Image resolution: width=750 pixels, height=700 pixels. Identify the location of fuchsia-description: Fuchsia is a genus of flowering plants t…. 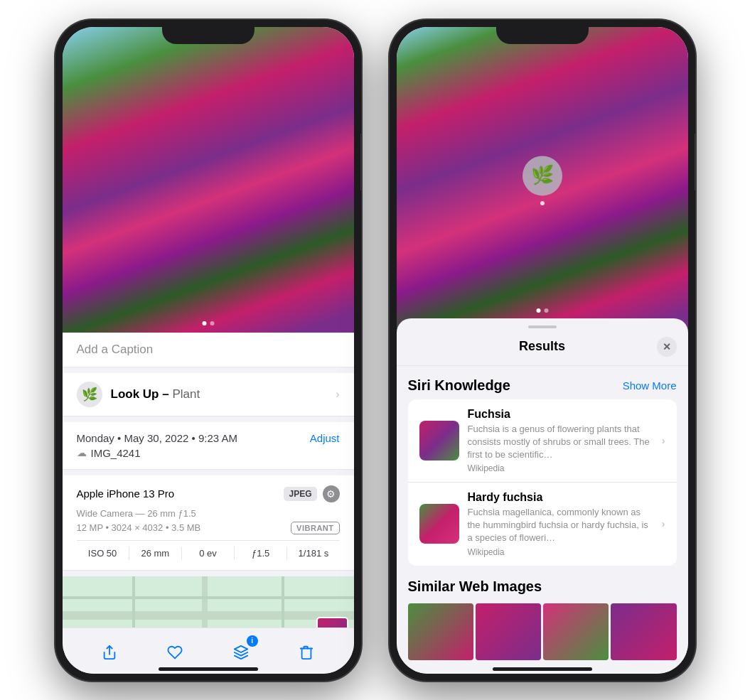
(560, 442).